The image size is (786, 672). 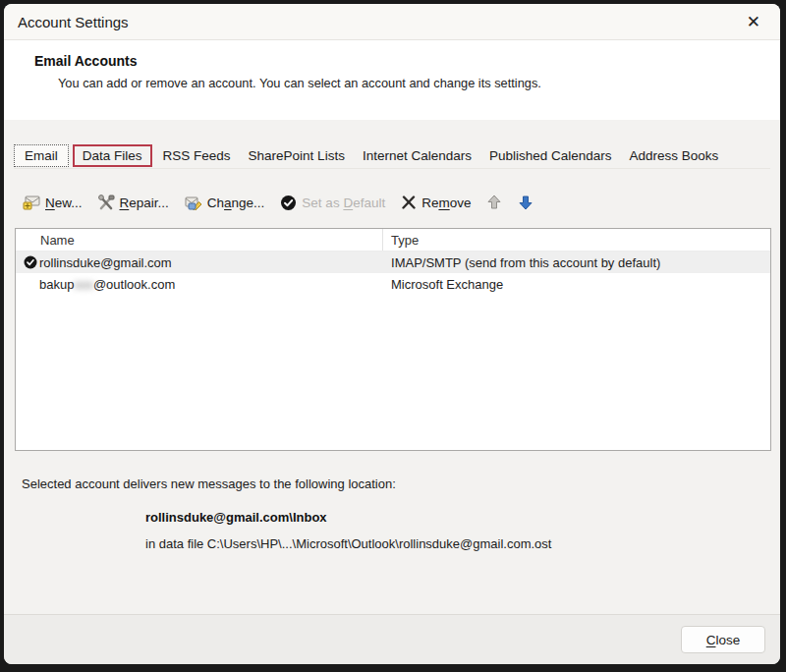 What do you see at coordinates (194, 202) in the screenshot?
I see `change-icon` at bounding box center [194, 202].